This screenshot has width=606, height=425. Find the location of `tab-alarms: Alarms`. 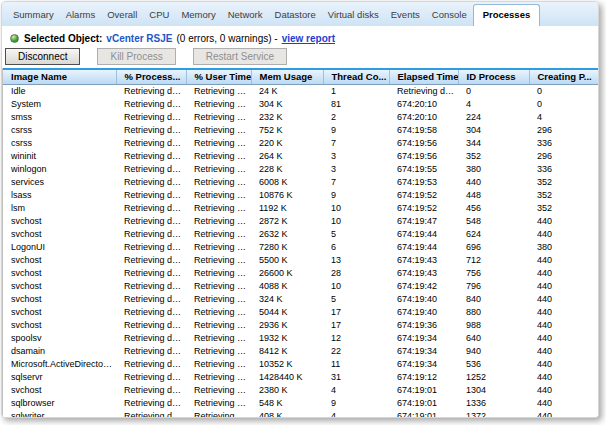

tab-alarms: Alarms is located at coordinates (81, 16).